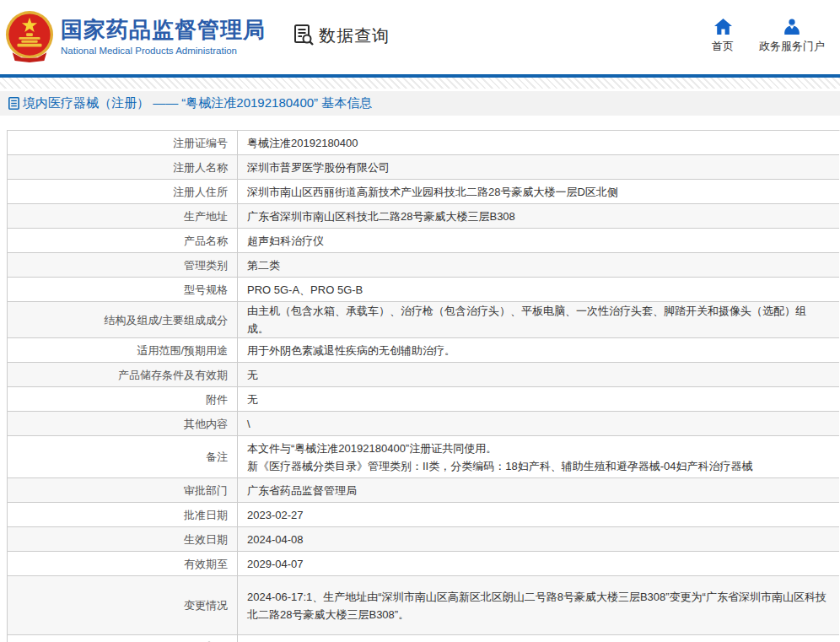 This screenshot has height=642, width=840. I want to click on row-value: 超声妇科治疗仪, so click(538, 241).